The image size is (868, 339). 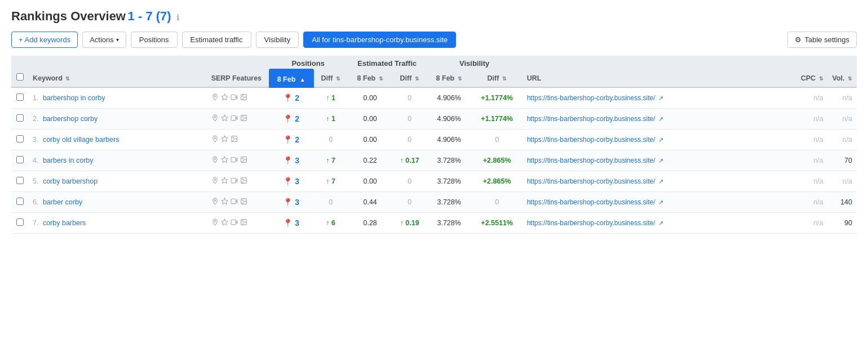 What do you see at coordinates (434, 223) in the screenshot?
I see `table-row: 7. corby barbers 📍 3 ↑ 6 0.28 ↑ 0.19 3.7…` at bounding box center [434, 223].